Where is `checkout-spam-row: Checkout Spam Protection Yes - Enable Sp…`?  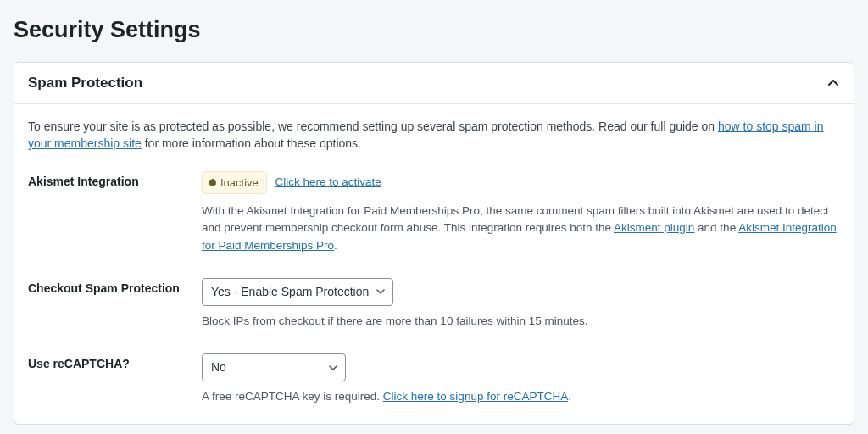 checkout-spam-row: Checkout Spam Protection Yes - Enable Sp… is located at coordinates (434, 303).